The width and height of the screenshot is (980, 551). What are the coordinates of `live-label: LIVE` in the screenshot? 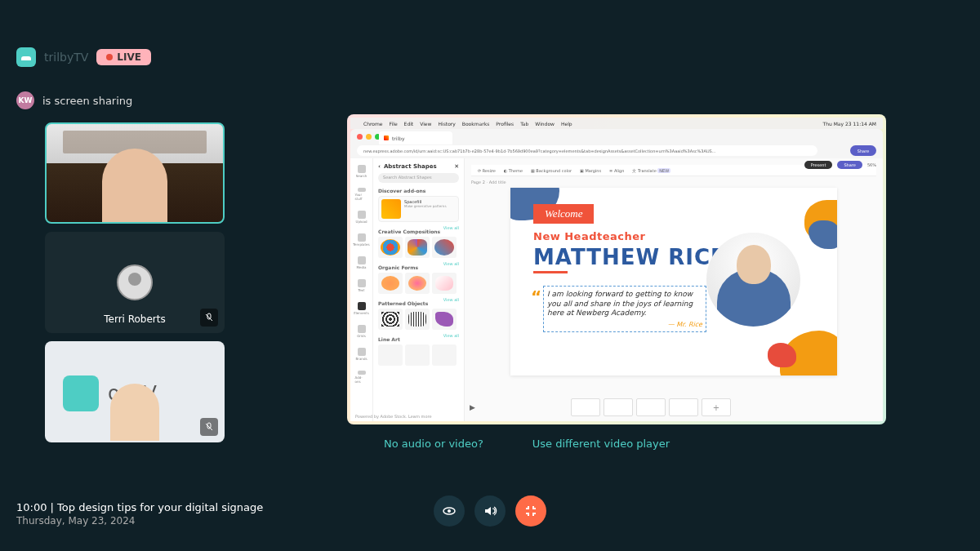 It's located at (129, 57).